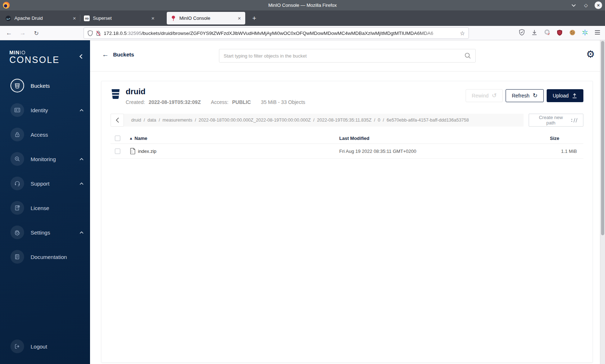 This screenshot has height=364, width=605. What do you see at coordinates (534, 32) in the screenshot?
I see `downloads-icon` at bounding box center [534, 32].